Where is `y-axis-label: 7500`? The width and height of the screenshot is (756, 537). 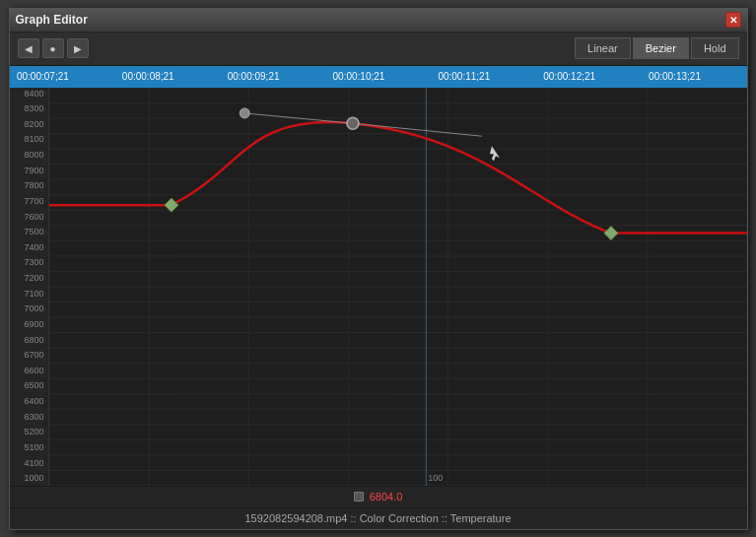
y-axis-label: 7500 is located at coordinates (28, 233).